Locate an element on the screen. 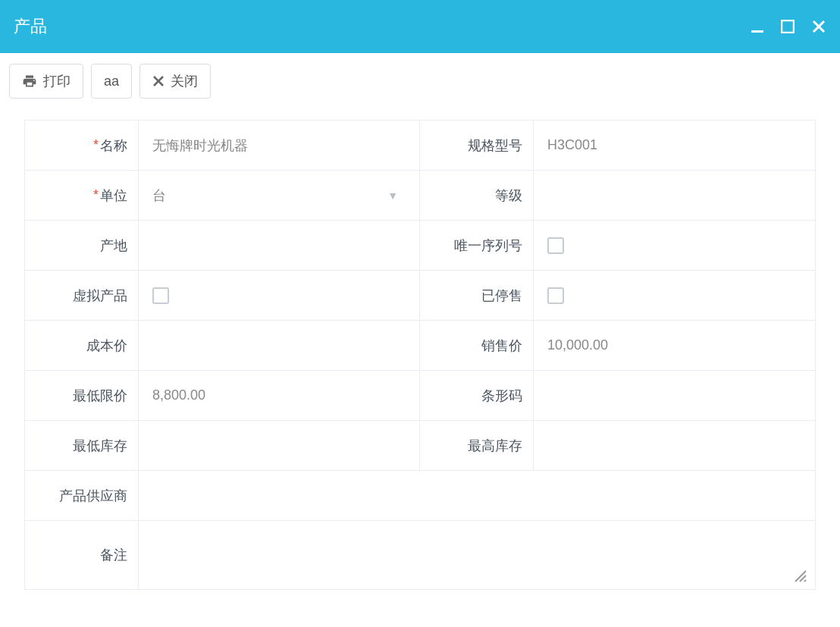  form-row-name-spec: *名称 规格型号 is located at coordinates (420, 146).